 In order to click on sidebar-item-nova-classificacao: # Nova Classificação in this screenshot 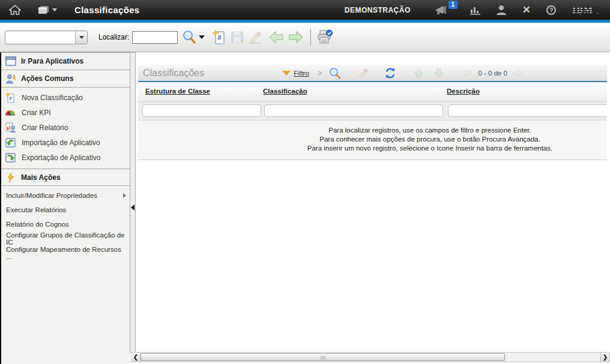, I will do `click(65, 97)`.